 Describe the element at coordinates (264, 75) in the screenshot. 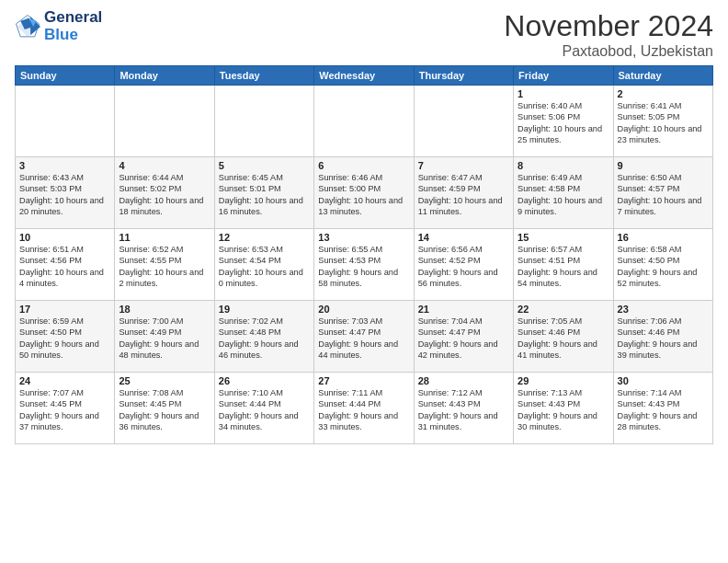

I see `day-header-tuesday: Tuesday` at that location.